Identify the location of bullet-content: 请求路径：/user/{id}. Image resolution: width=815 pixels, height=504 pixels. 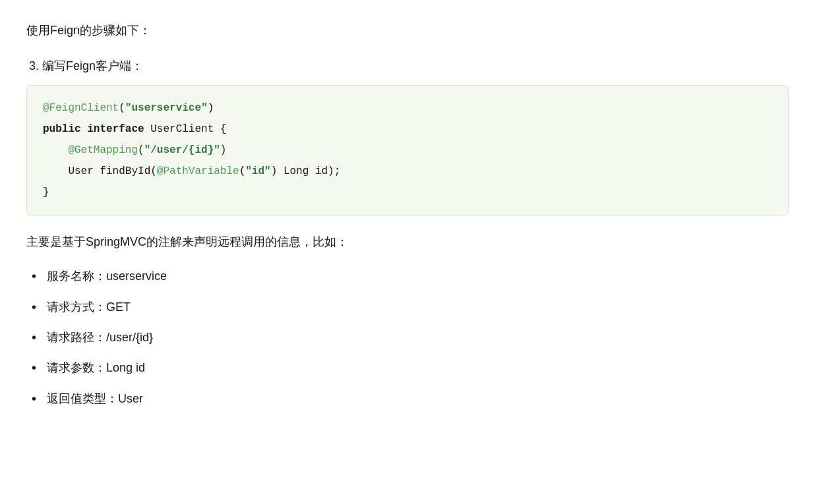
(100, 337).